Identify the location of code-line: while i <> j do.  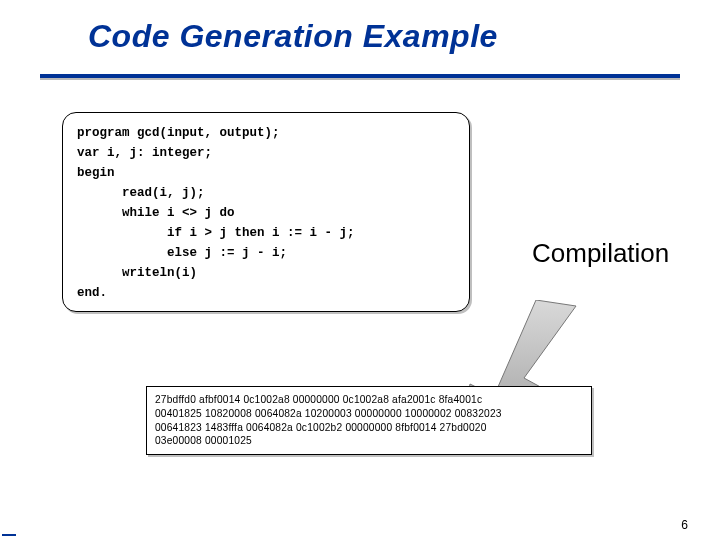
(266, 213).